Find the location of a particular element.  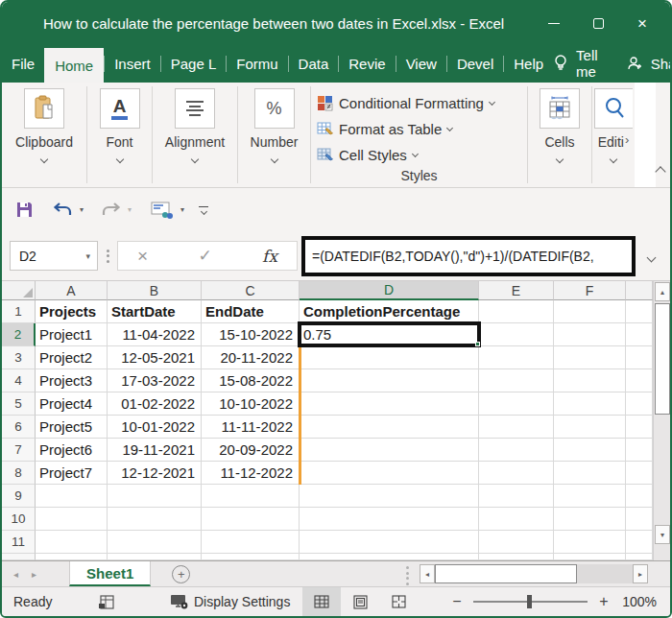

formula-bar-expand-icon is located at coordinates (651, 256).